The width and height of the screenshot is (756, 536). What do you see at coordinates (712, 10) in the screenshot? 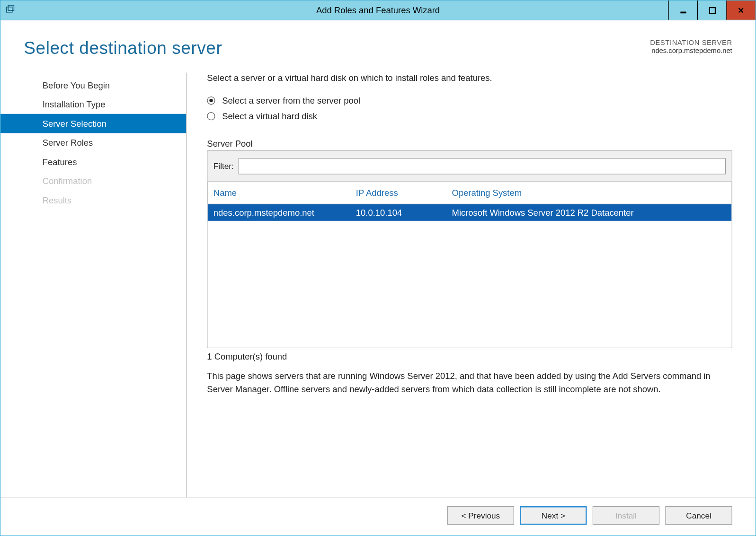
I see `window-controls: ✕` at bounding box center [712, 10].